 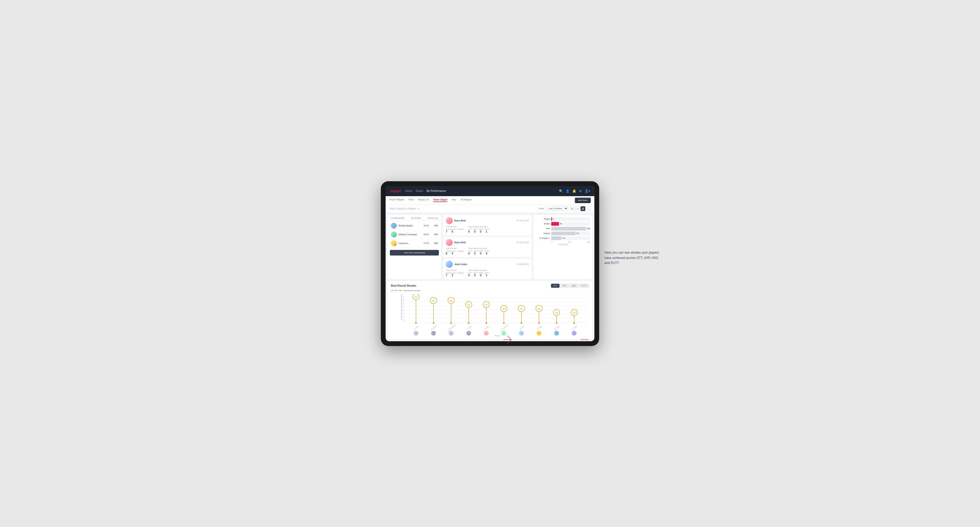 What do you see at coordinates (409, 191) in the screenshot?
I see `nav-home: Home` at bounding box center [409, 191].